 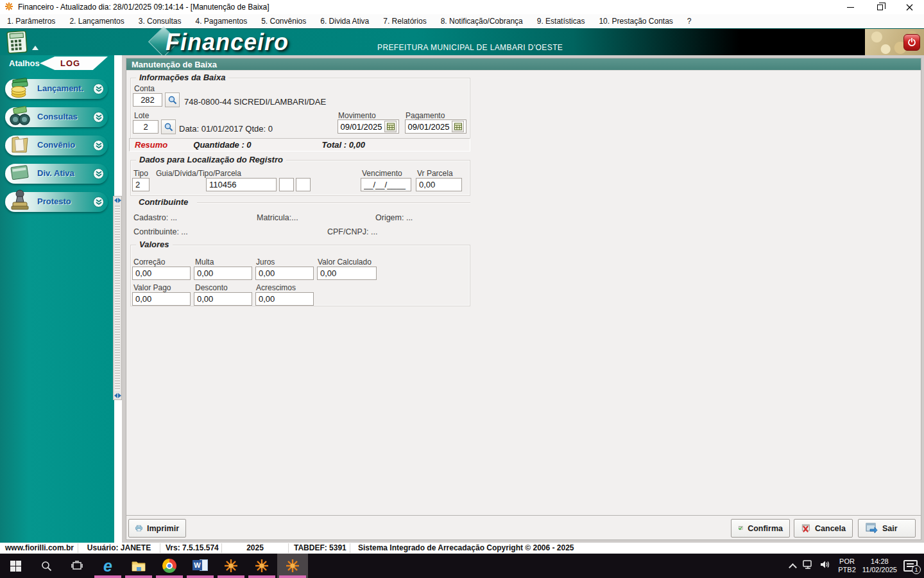 What do you see at coordinates (160, 21) in the screenshot?
I see `menu-consultas: 3. Consultas` at bounding box center [160, 21].